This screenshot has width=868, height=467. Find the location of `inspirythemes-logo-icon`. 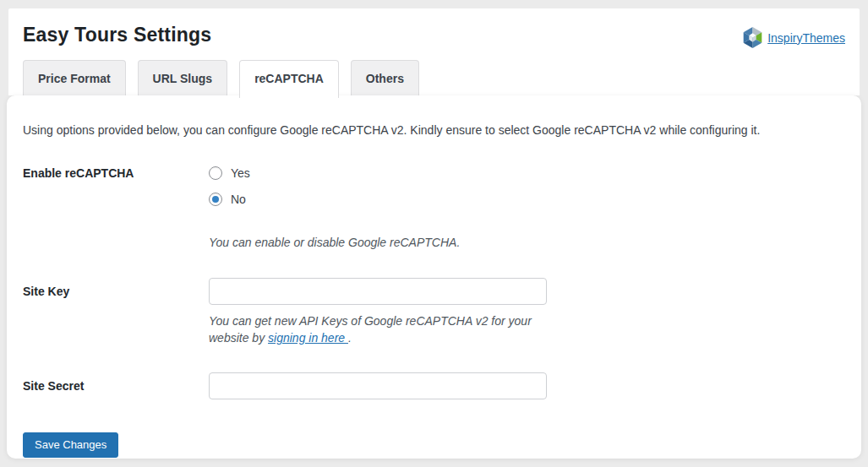

inspirythemes-logo-icon is located at coordinates (752, 37).